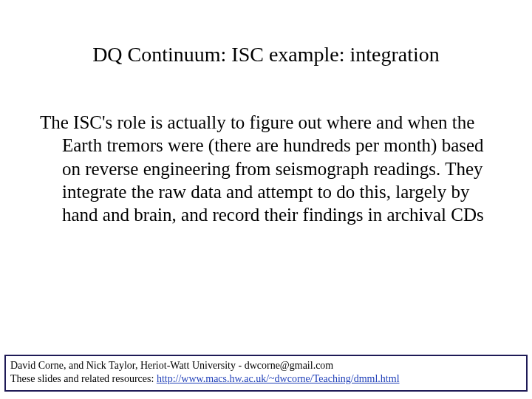 The width and height of the screenshot is (532, 399). What do you see at coordinates (83, 378) in the screenshot?
I see `footer-resources-label: These slides and related resources:` at bounding box center [83, 378].